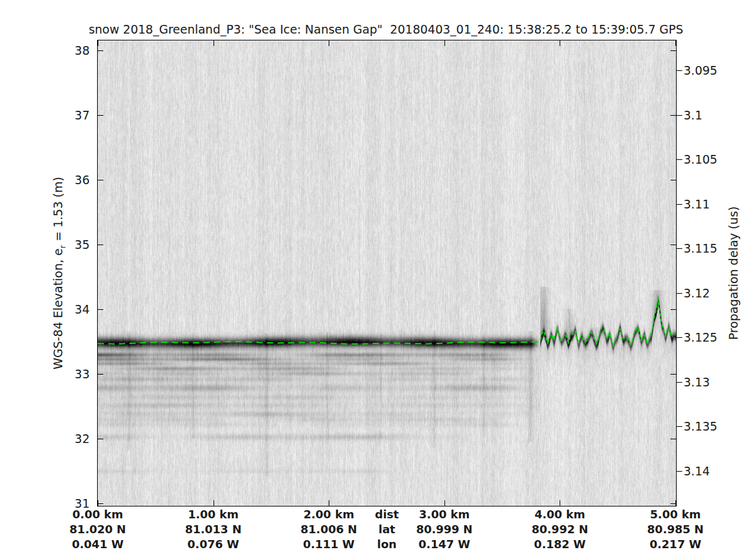  I want to click on x-tick-dist: 0.00 km, so click(98, 515).